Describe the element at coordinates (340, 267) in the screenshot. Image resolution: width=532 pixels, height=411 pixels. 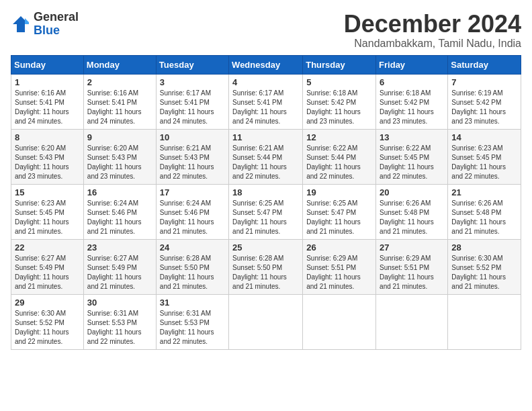
I see `calendar-cell: 26Sunrise: 6:29 AM Sunset: 5:51 PM Dayli…` at that location.